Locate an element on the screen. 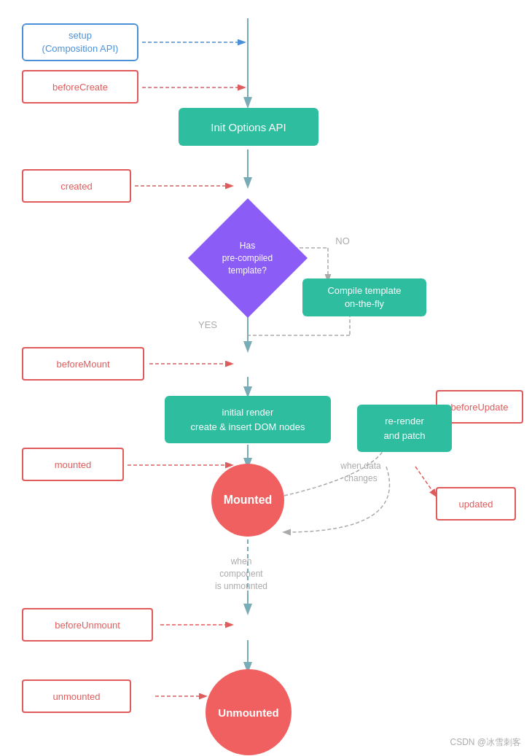  yes-label: YES is located at coordinates (208, 324).